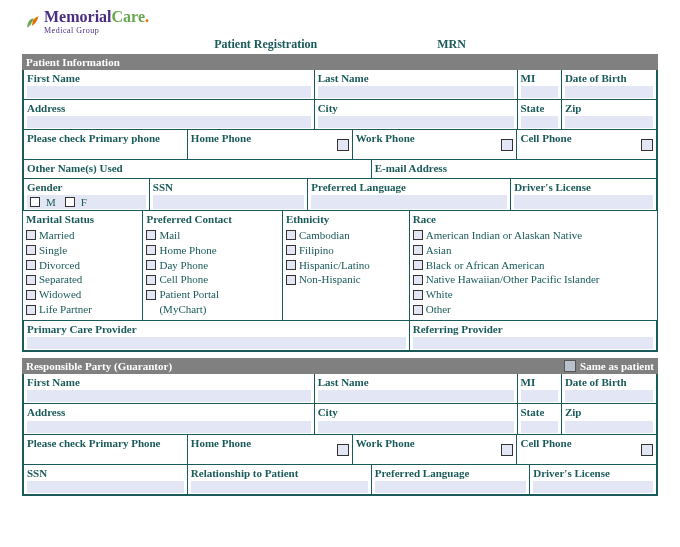 The height and width of the screenshot is (547, 680). Describe the element at coordinates (647, 145) in the screenshot. I see `cell-phone-checkbox` at that location.